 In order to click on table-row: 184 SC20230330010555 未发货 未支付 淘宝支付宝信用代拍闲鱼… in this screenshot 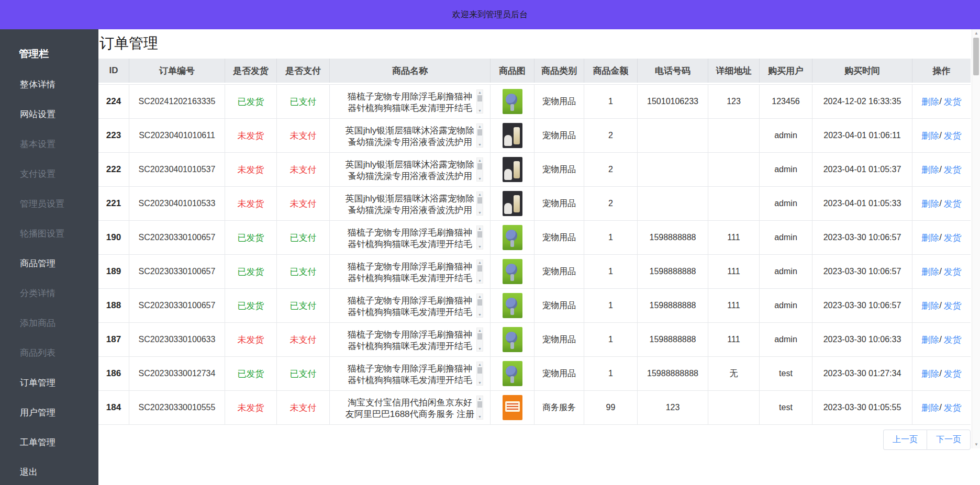, I will do `click(534, 408)`.